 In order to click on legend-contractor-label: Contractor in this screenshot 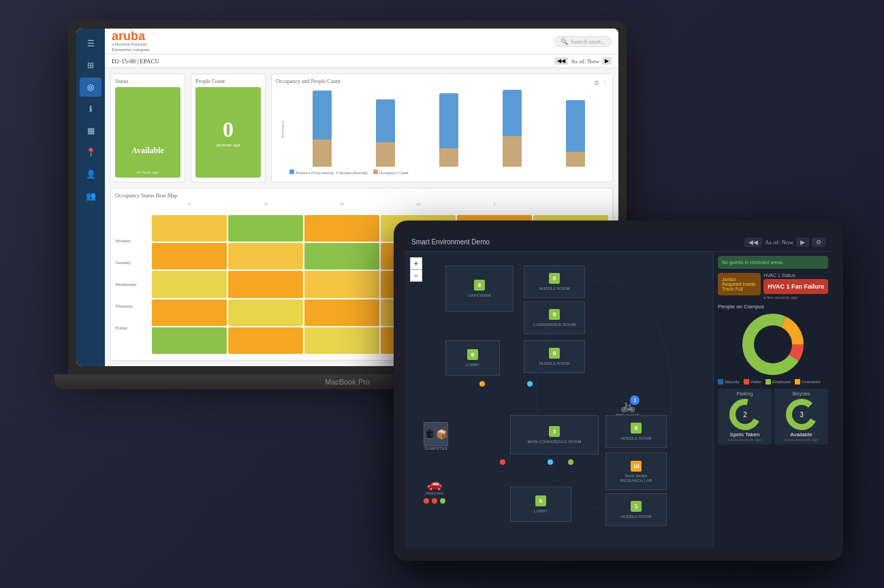, I will do `click(811, 382)`.